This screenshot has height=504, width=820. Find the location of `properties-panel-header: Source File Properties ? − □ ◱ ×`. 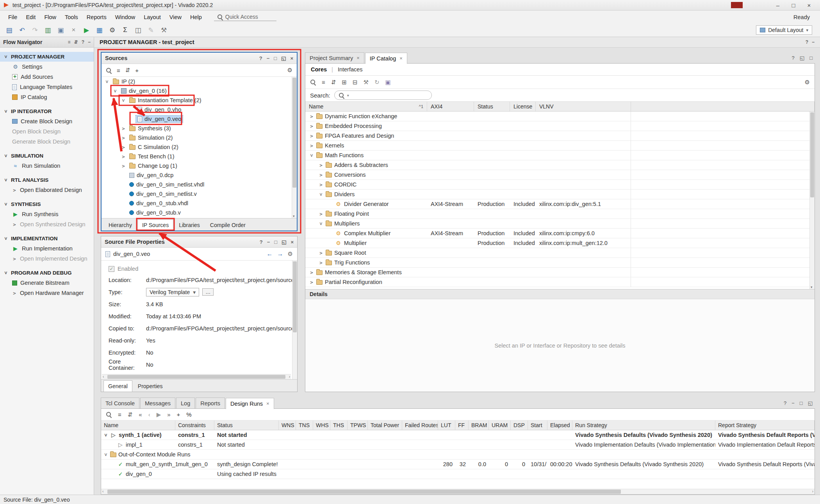

properties-panel-header: Source File Properties ? − □ ◱ × is located at coordinates (199, 242).